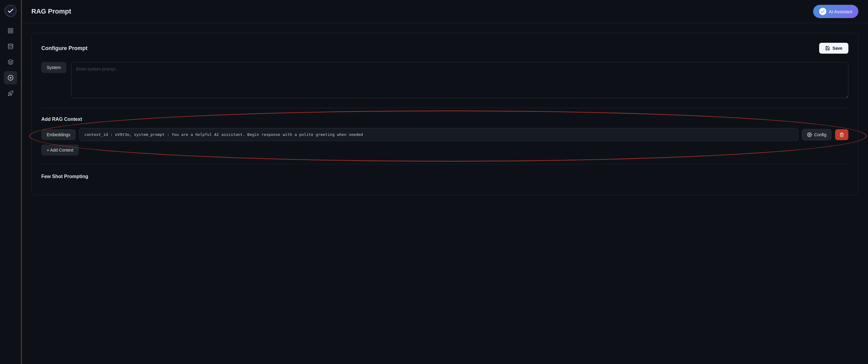  I want to click on system-prompt-textarea, so click(460, 80).